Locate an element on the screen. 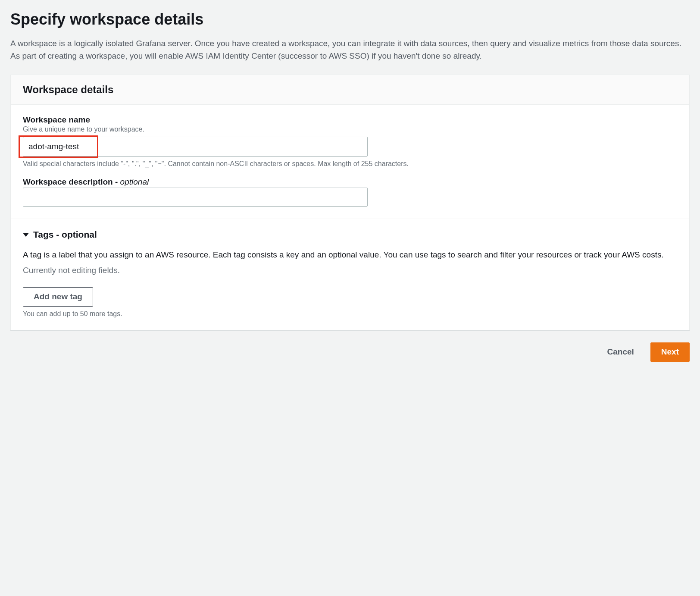 Image resolution: width=700 pixels, height=596 pixels. next-button: Next is located at coordinates (670, 352).